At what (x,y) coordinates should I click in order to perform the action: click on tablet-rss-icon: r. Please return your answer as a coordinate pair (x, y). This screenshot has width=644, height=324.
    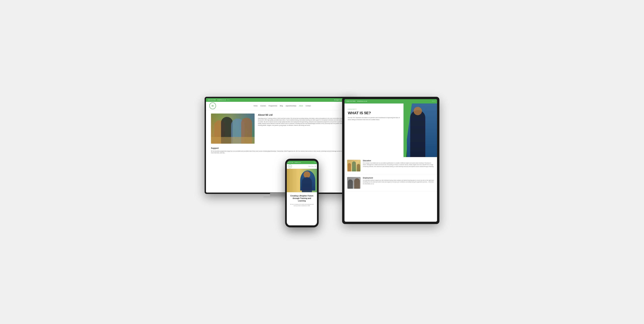
    Looking at the image, I should click on (435, 101).